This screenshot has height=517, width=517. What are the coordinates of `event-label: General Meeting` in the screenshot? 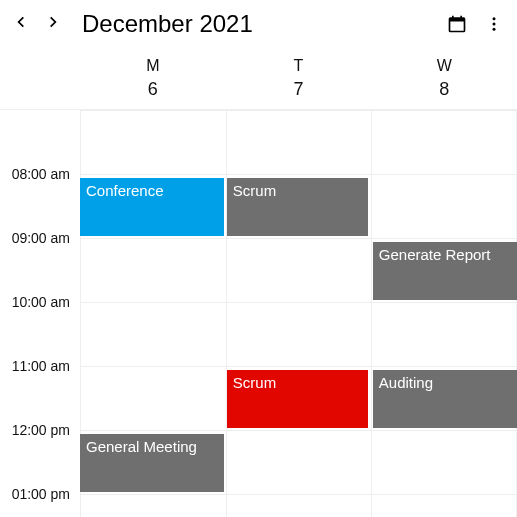 It's located at (142, 446).